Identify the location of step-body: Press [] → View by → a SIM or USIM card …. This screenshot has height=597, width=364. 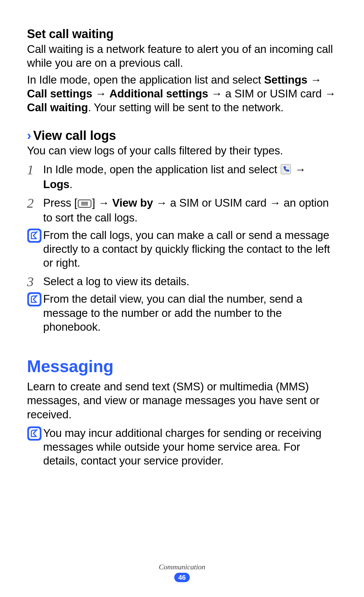
(190, 210).